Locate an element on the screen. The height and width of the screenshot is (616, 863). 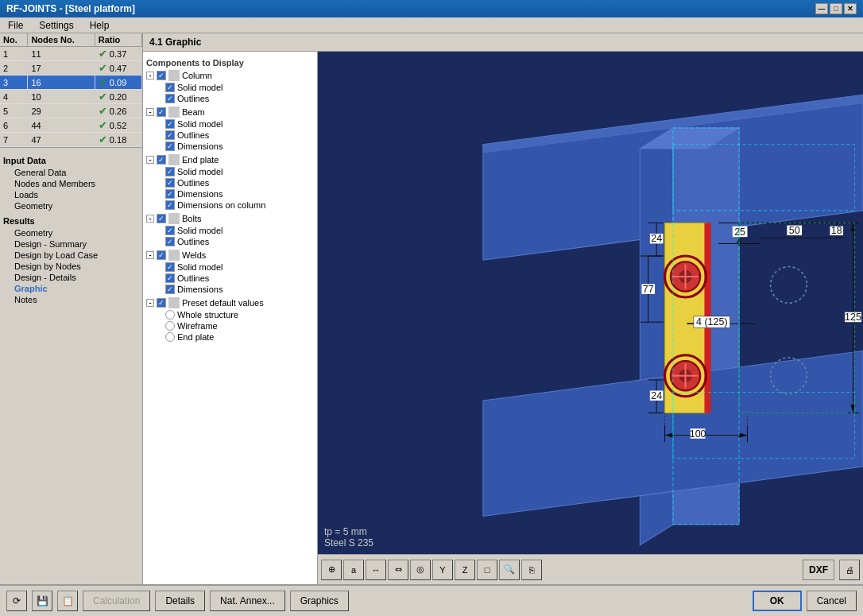
table-row: 6 44 ✔ 0.52 is located at coordinates (72, 126).